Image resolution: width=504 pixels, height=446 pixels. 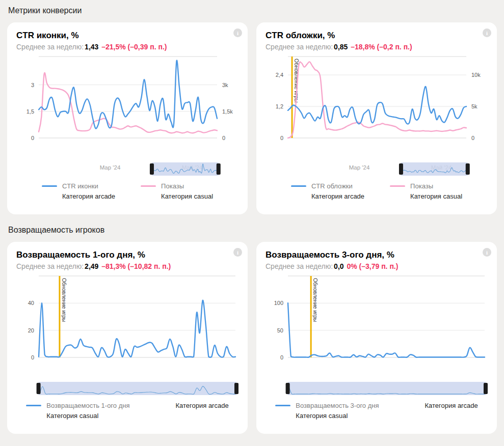 I want to click on legend-item: Возвращаемость 1-ого дня, so click(x=77, y=405).